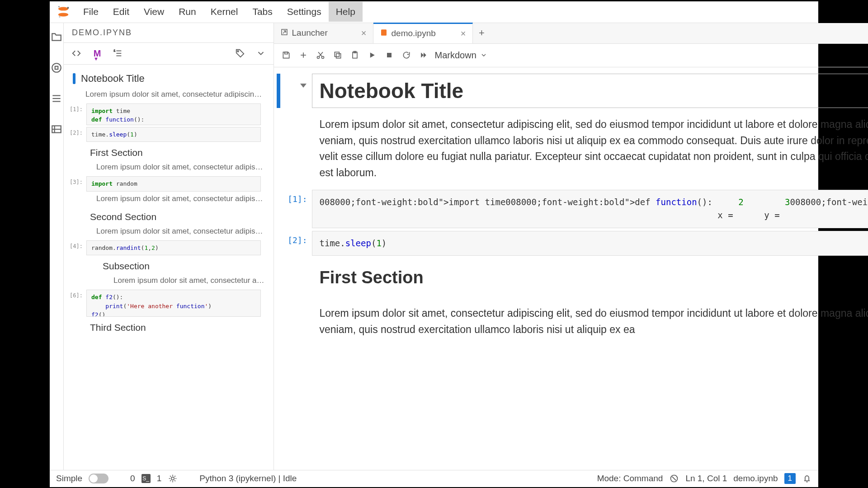 Image resolution: width=868 pixels, height=488 pixels. Describe the element at coordinates (574, 243) in the screenshot. I see `cell: [2]:time.sleep(1)` at that location.